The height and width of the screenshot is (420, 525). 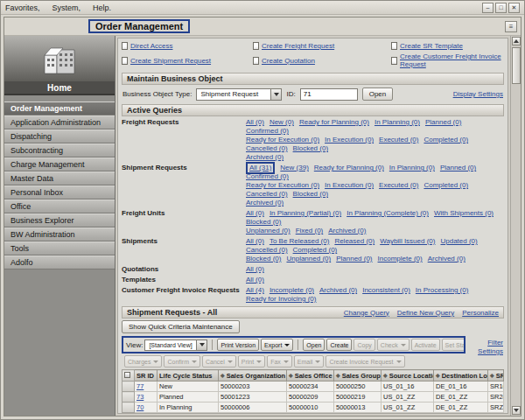 I want to click on id-input, so click(x=329, y=94).